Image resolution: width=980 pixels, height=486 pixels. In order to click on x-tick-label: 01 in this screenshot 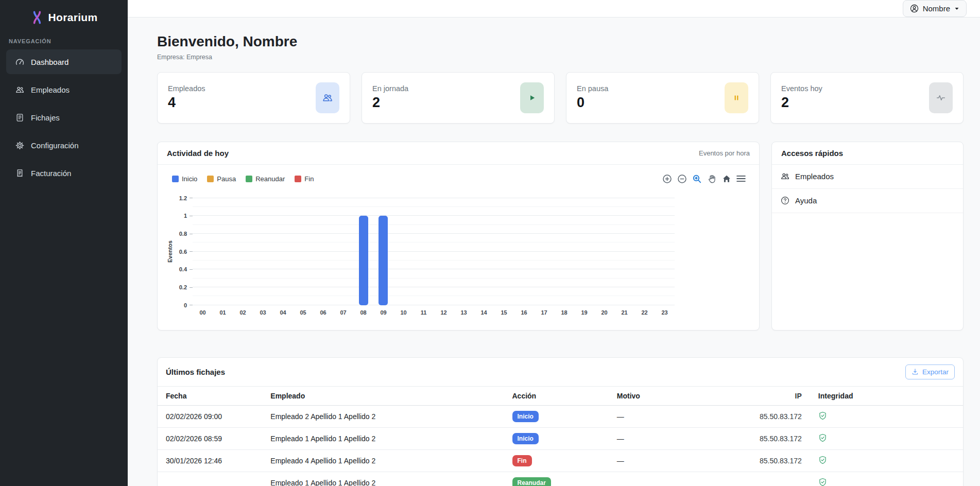, I will do `click(222, 313)`.